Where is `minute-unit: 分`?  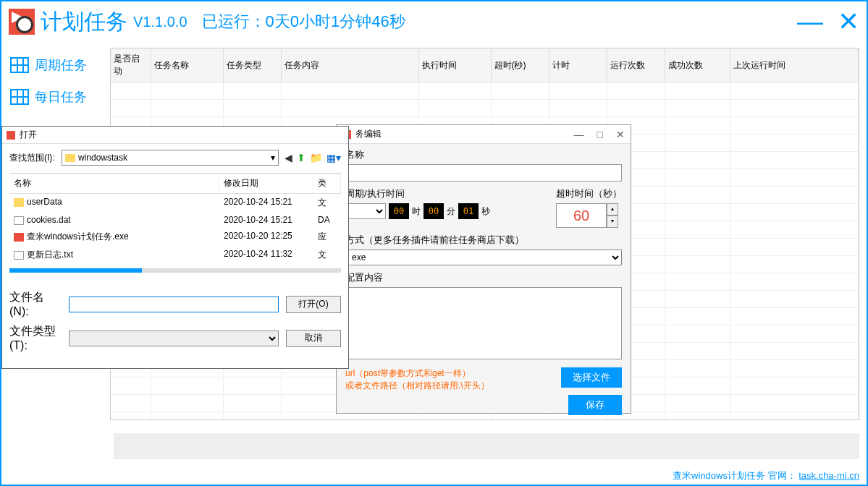 minute-unit: 分 is located at coordinates (451, 211).